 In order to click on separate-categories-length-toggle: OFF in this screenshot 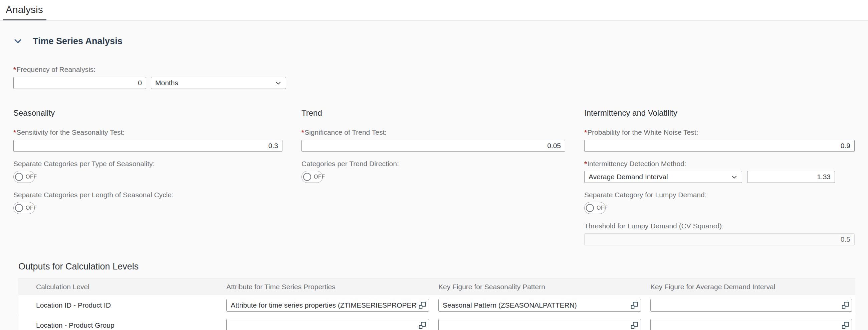, I will do `click(24, 208)`.